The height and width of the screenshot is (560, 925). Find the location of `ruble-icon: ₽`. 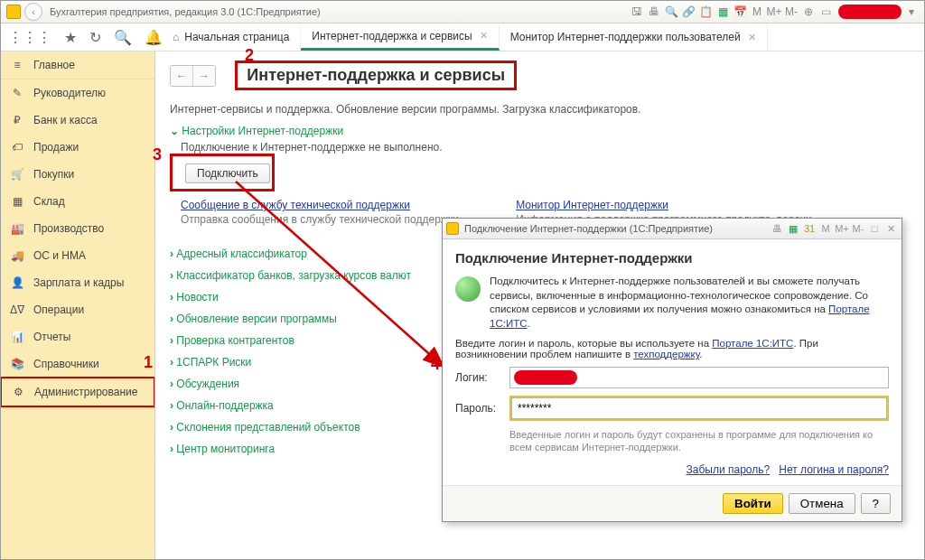

ruble-icon: ₽ is located at coordinates (17, 120).